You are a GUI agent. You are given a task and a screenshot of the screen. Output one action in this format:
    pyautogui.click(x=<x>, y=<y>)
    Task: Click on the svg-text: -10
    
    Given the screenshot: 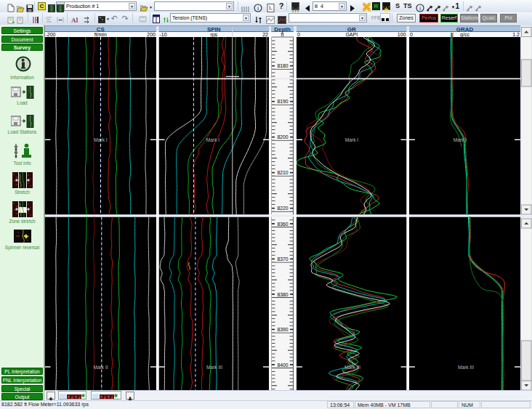 What is the action you would take?
    pyautogui.click(x=164, y=35)
    